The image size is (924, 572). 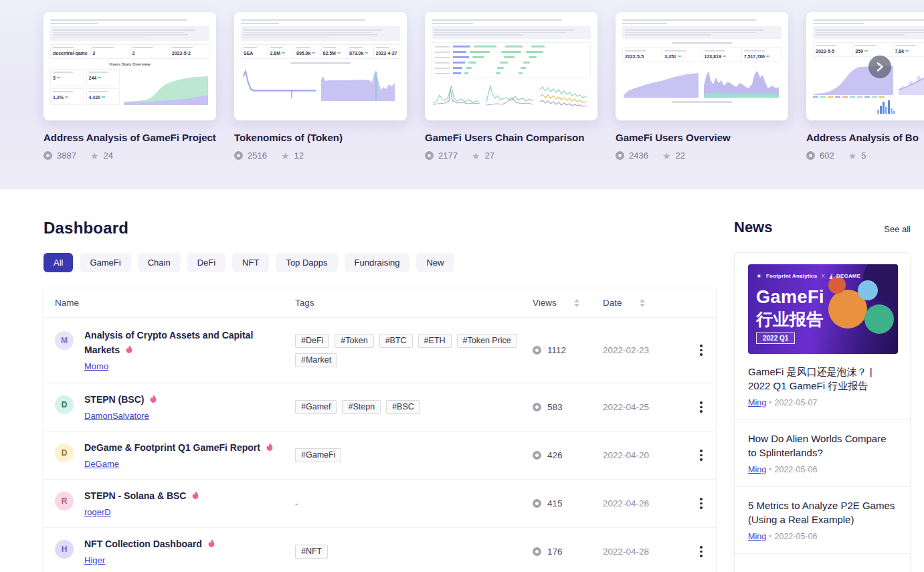 What do you see at coordinates (159, 262) in the screenshot?
I see `tab-chain: Chain` at bounding box center [159, 262].